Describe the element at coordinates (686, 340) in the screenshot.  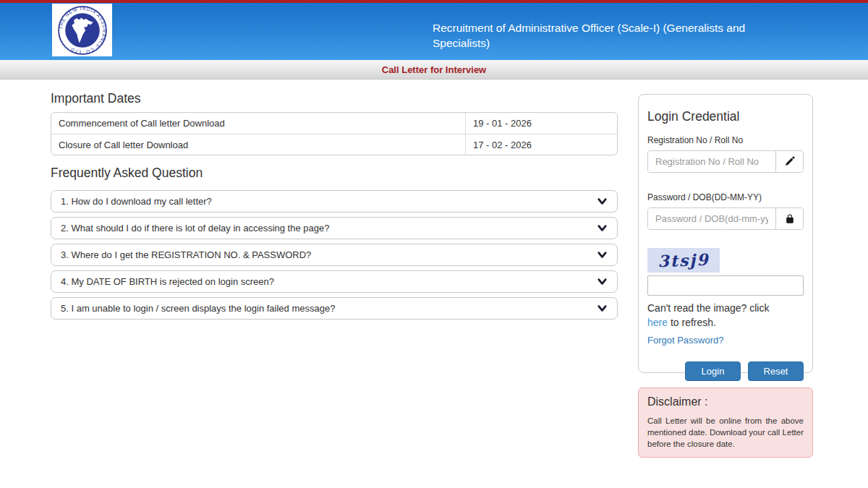
I see `forgot-password-link: Forgot Password?` at that location.